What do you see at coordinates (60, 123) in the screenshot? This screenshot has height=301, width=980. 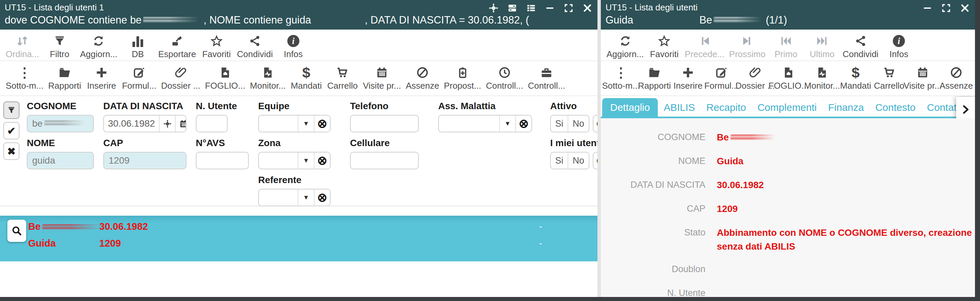 I see `cognome-input: be` at bounding box center [60, 123].